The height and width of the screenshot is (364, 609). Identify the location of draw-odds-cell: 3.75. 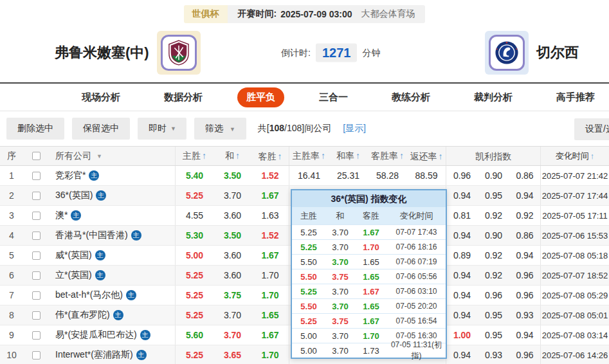
(233, 295).